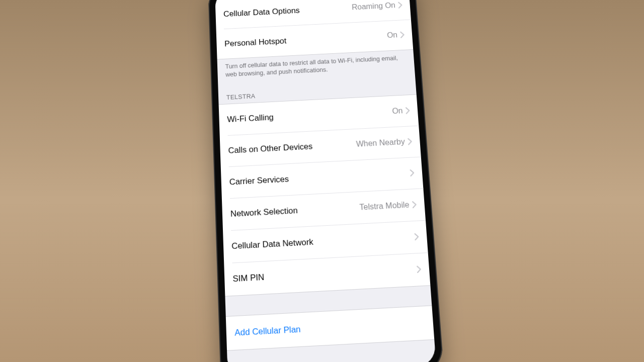 The image size is (644, 362). Describe the element at coordinates (315, 41) in the screenshot. I see `cellular-top-group: Cellular Data Cellular Data Options Roam…` at that location.